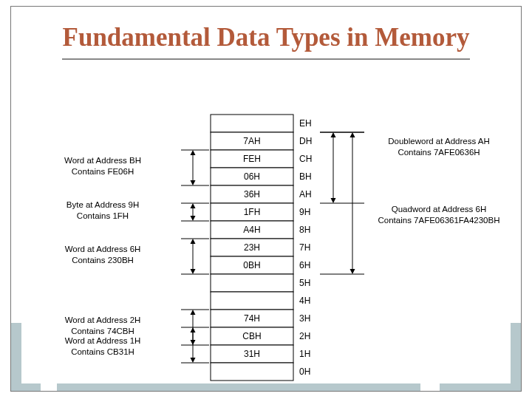  I want to click on label-line: Contains 7AFE0636H, so click(439, 152).